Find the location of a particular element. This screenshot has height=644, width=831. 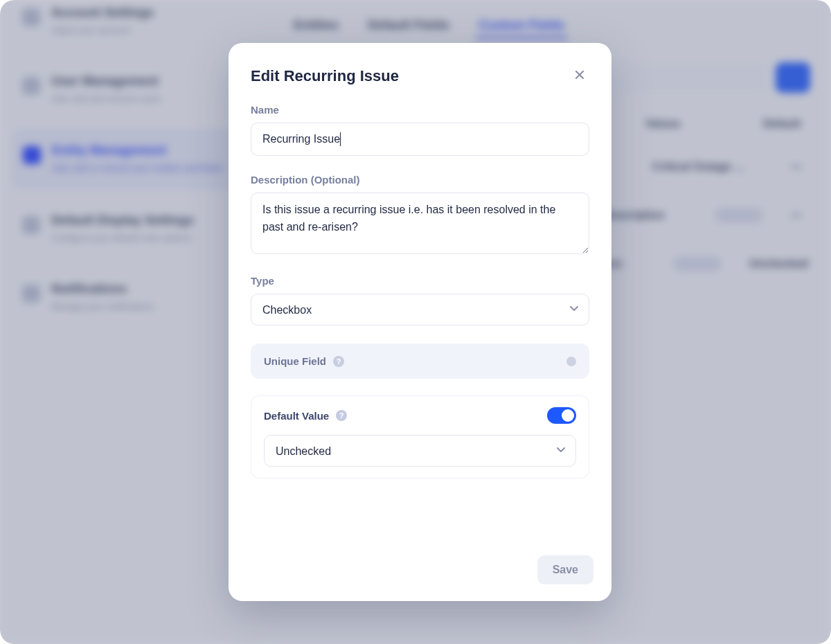

close-icon is located at coordinates (580, 76).